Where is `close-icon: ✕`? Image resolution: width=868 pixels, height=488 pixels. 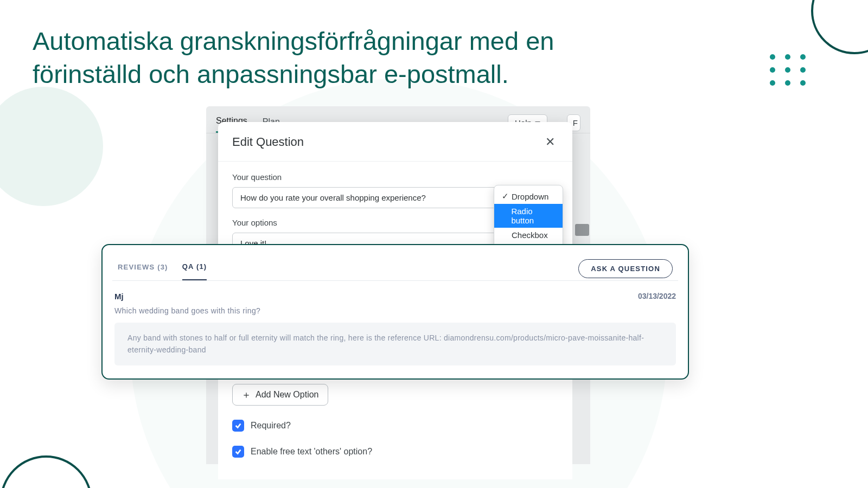
close-icon: ✕ is located at coordinates (550, 142).